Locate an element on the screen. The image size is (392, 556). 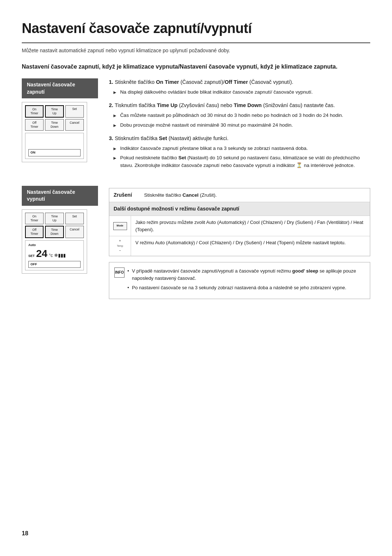
section1-label: Nastavení časovače zapnutí is located at coordinates (60, 89).